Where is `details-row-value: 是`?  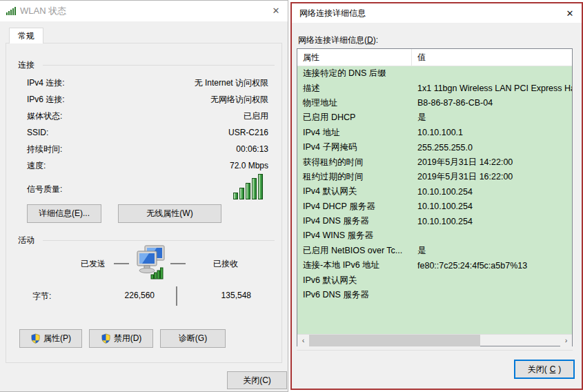
details-row-value: 是 is located at coordinates (492, 251).